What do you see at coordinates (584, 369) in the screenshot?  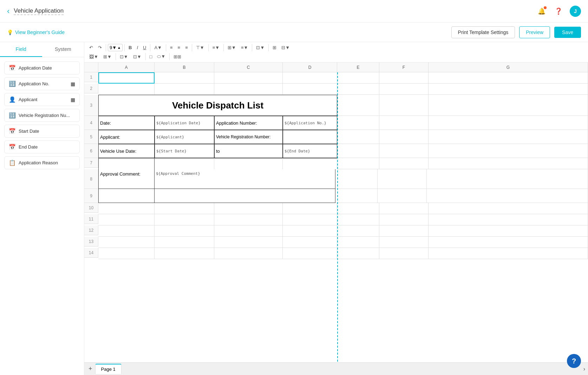 I see `sheet-nav-right: ›` at bounding box center [584, 369].